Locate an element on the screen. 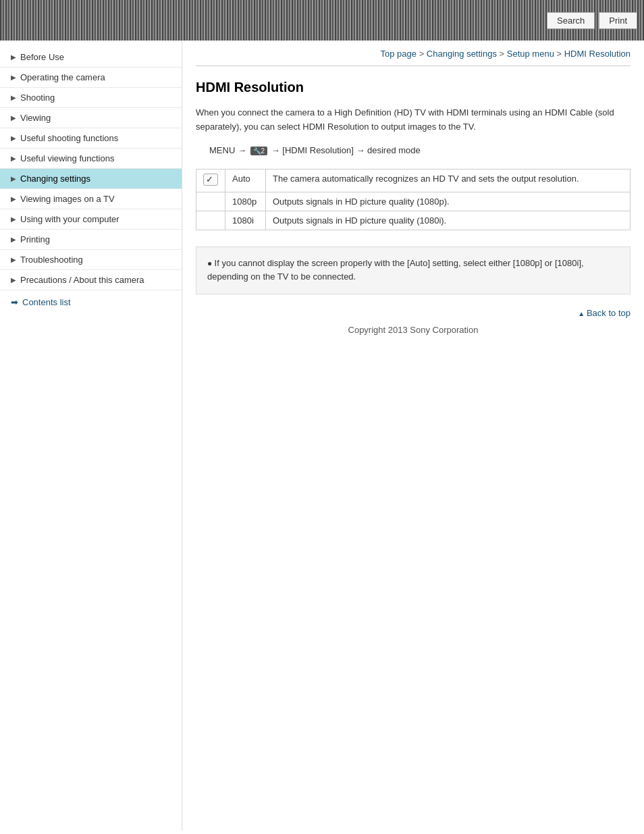  breadcrumb-hdmi-resolution: HDMI Resolution is located at coordinates (597, 54).